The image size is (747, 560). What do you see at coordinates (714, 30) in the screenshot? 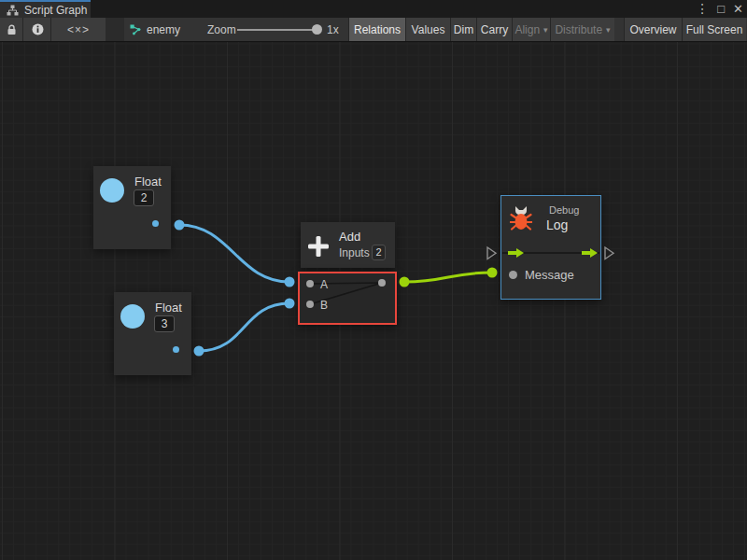
I see `fullscreen-button: Full Screen` at bounding box center [714, 30].